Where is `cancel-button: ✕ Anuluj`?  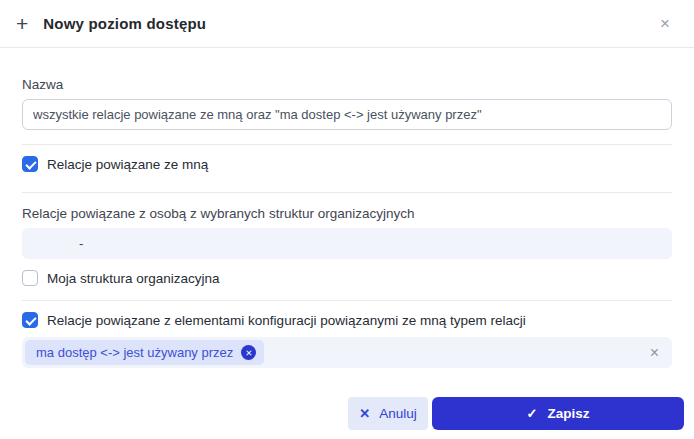
cancel-button: ✕ Anuluj is located at coordinates (388, 414).